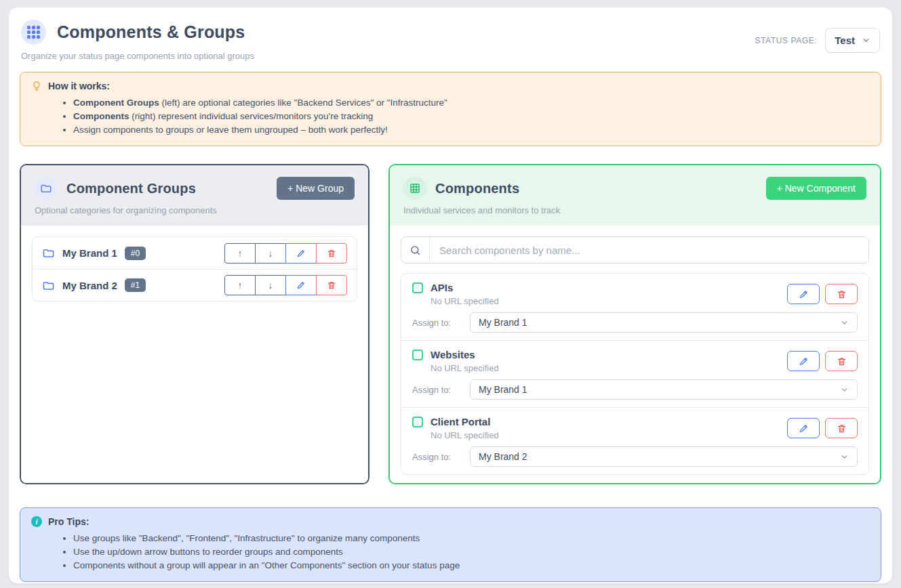  I want to click on component-row: APIs No URL specified, so click(635, 307).